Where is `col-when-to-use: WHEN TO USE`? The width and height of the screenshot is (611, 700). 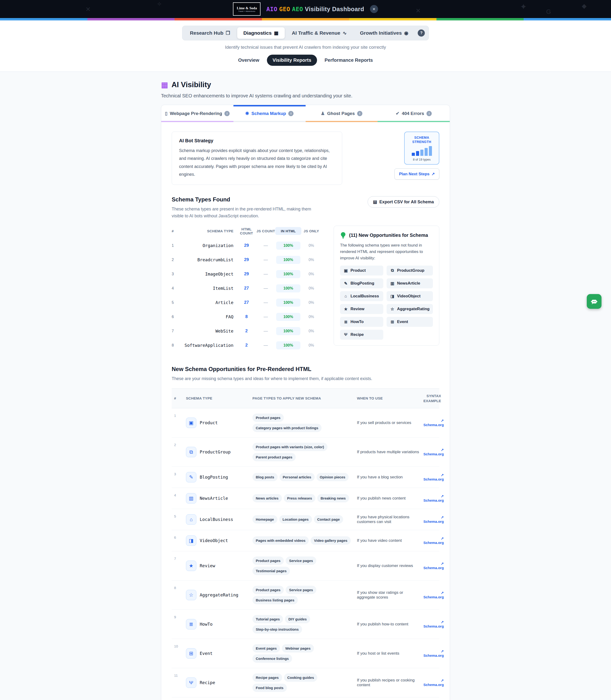 col-when-to-use: WHEN TO USE is located at coordinates (390, 398).